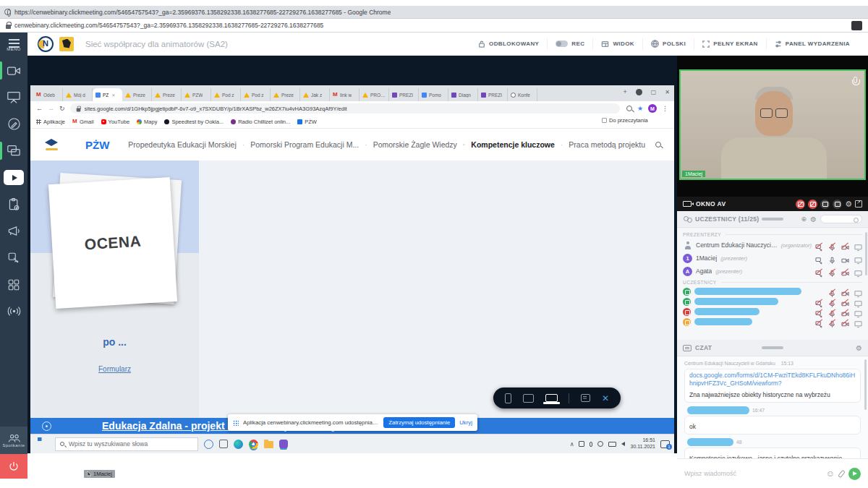 Image resolution: width=868 pixels, height=488 pixels. I want to click on unlocked-button: ODBLOKOWANY, so click(509, 44).